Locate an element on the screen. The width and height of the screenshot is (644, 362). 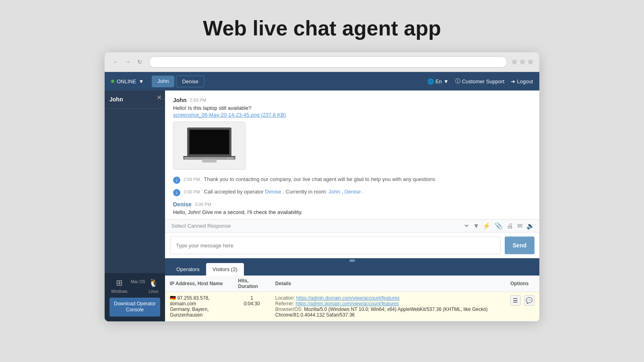
info-icon-1: i is located at coordinates (177, 180).